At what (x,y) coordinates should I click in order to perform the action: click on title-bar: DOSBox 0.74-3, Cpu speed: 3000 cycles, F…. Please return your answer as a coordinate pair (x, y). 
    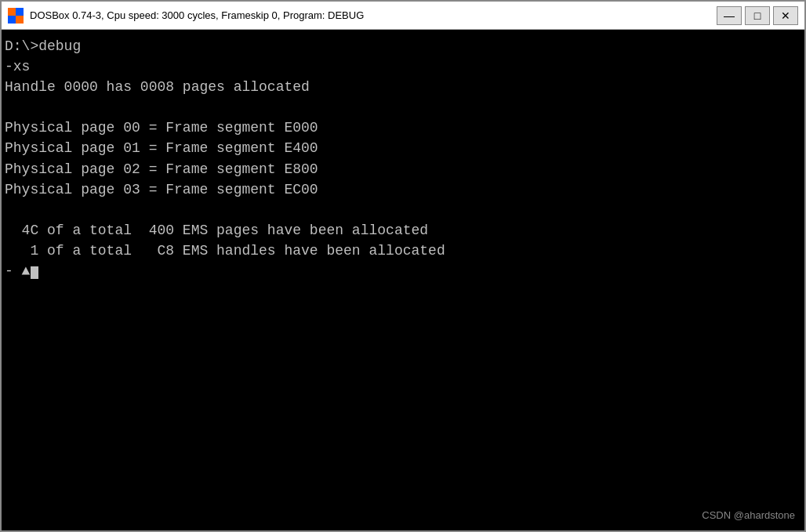
    Looking at the image, I should click on (403, 16).